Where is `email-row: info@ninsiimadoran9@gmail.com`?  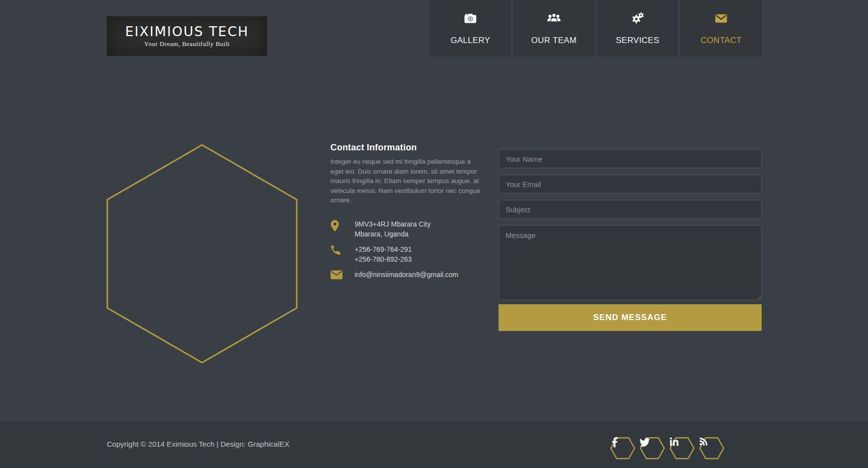 email-row: info@ninsiimadoran9@gmail.com is located at coordinates (406, 276).